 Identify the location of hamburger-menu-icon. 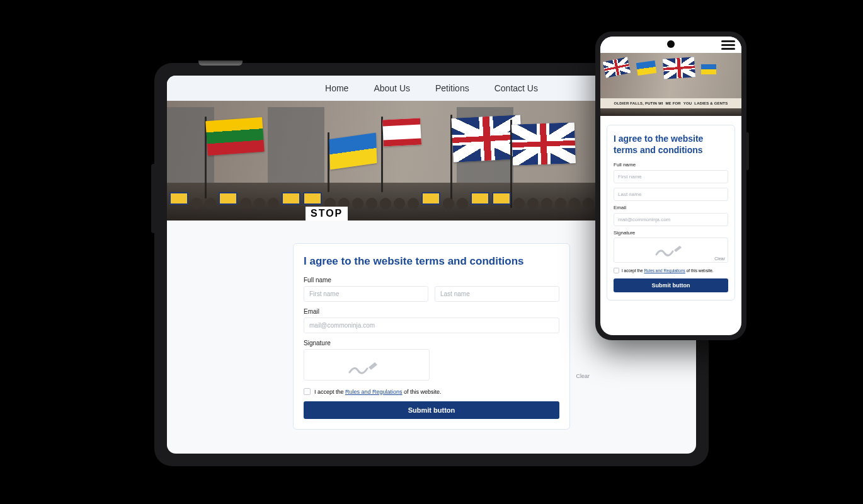
(728, 45).